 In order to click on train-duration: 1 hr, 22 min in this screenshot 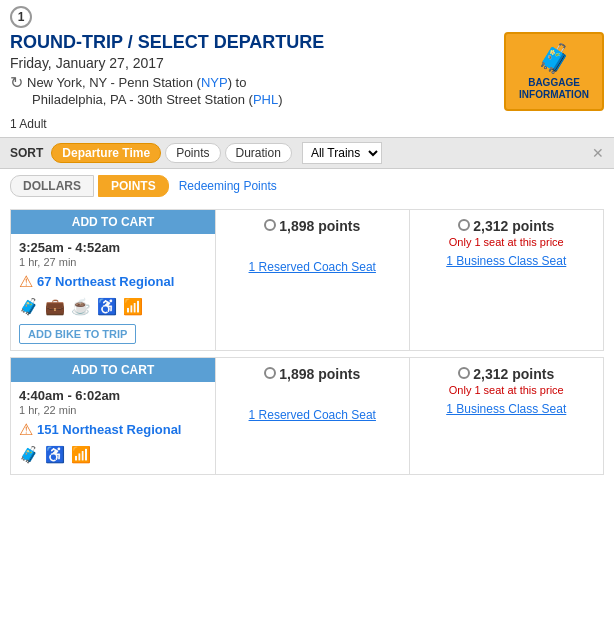, I will do `click(113, 410)`.